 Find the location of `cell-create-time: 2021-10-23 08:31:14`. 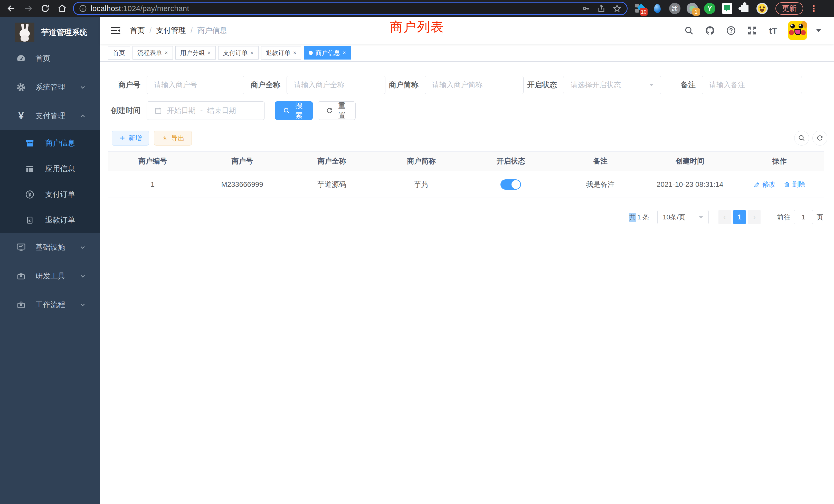

cell-create-time: 2021-10-23 08:31:14 is located at coordinates (690, 185).